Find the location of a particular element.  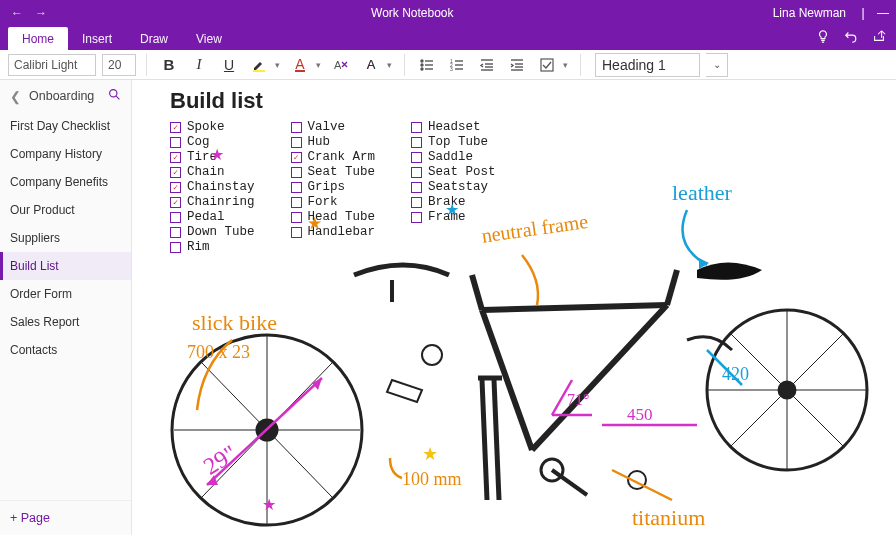

checklist-item: Saddle is located at coordinates (454, 157).